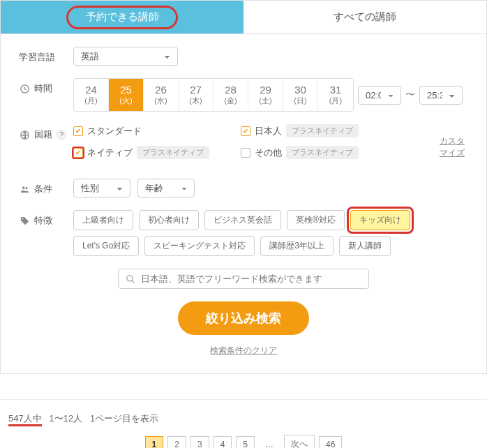  I want to click on nationality-item: その他プラスネイティブ, so click(310, 152).